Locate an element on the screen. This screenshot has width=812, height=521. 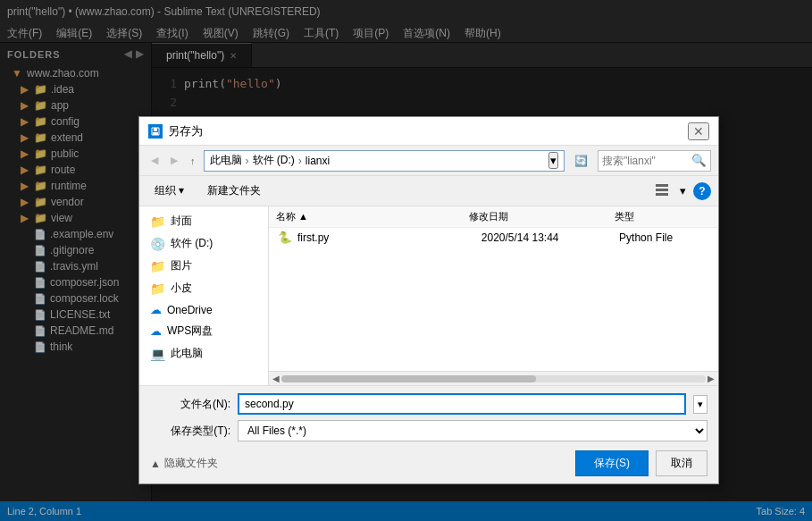
bc-pc: 此电脑 is located at coordinates (226, 161).